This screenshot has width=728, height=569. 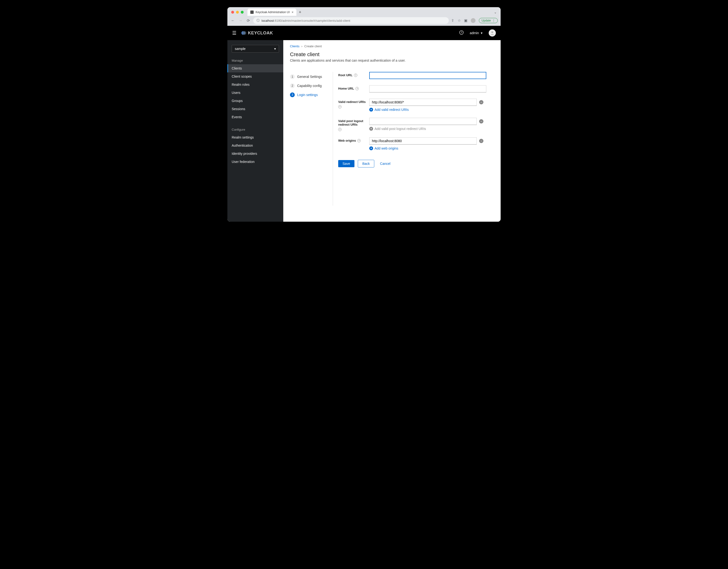 What do you see at coordinates (392, 139) in the screenshot?
I see `wizard: 1 General Settings 2 Capability config 3…` at bounding box center [392, 139].